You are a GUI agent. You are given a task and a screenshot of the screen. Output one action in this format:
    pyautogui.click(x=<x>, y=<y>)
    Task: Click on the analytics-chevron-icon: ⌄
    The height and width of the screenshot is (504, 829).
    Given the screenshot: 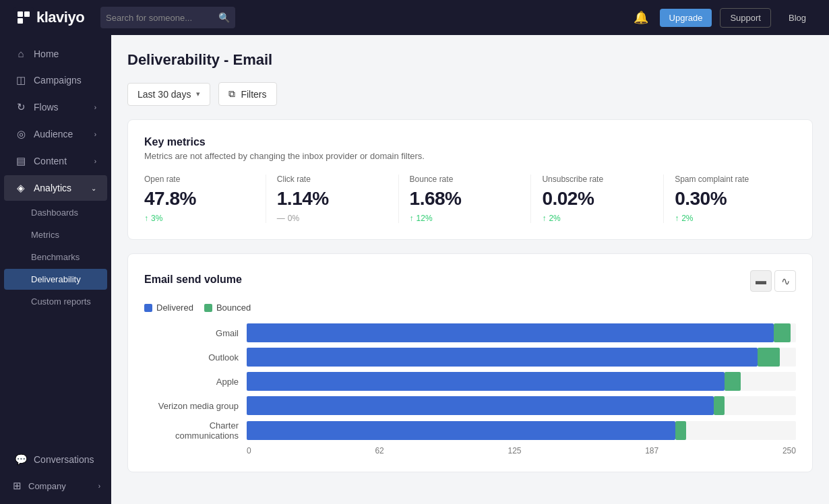 What is the action you would take?
    pyautogui.click(x=94, y=189)
    